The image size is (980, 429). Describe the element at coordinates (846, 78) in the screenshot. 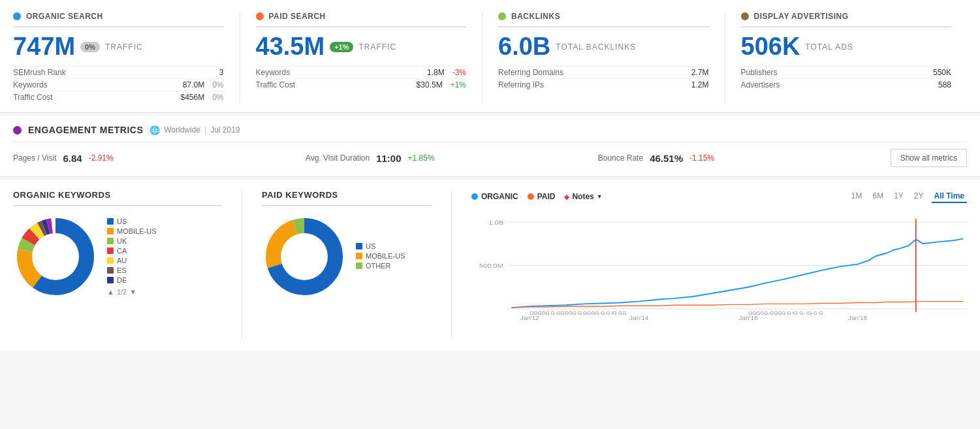

I see `display-sub-rows: Publishers 550K Advertisers 588` at that location.